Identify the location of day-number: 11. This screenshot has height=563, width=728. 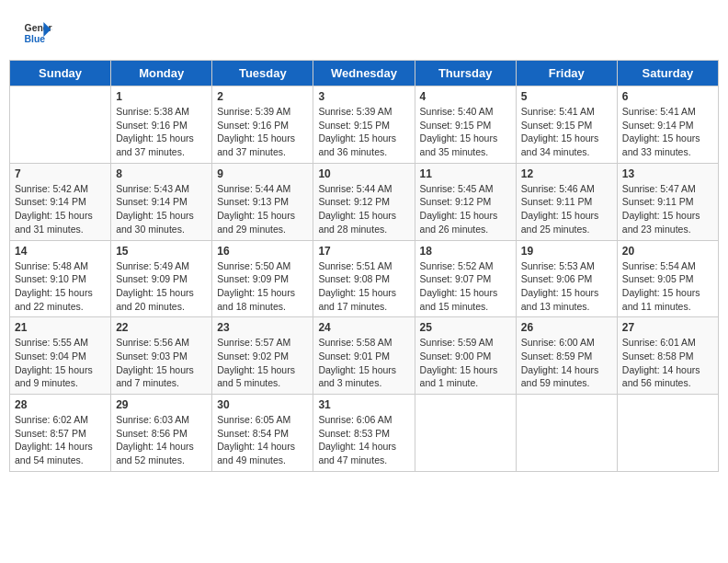
(465, 174).